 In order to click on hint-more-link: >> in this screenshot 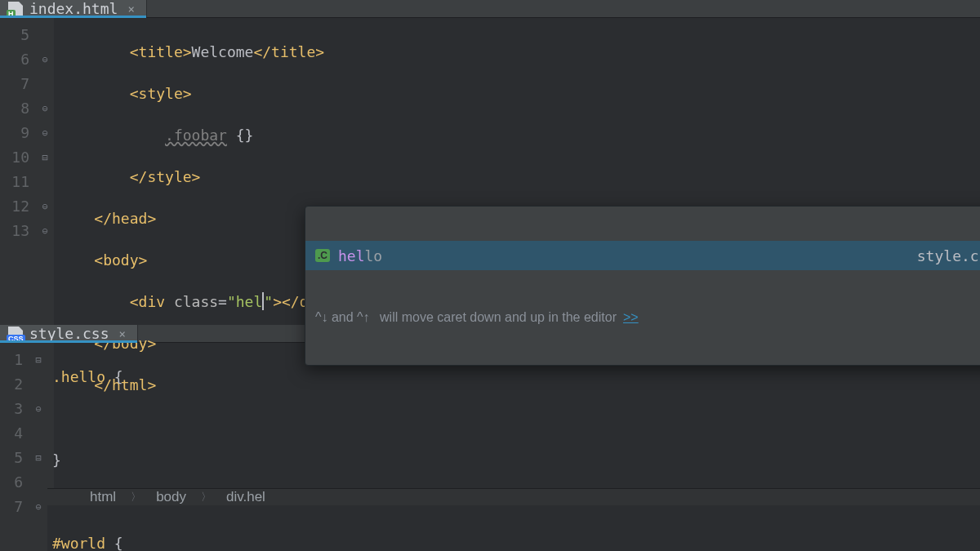, I will do `click(630, 318)`.